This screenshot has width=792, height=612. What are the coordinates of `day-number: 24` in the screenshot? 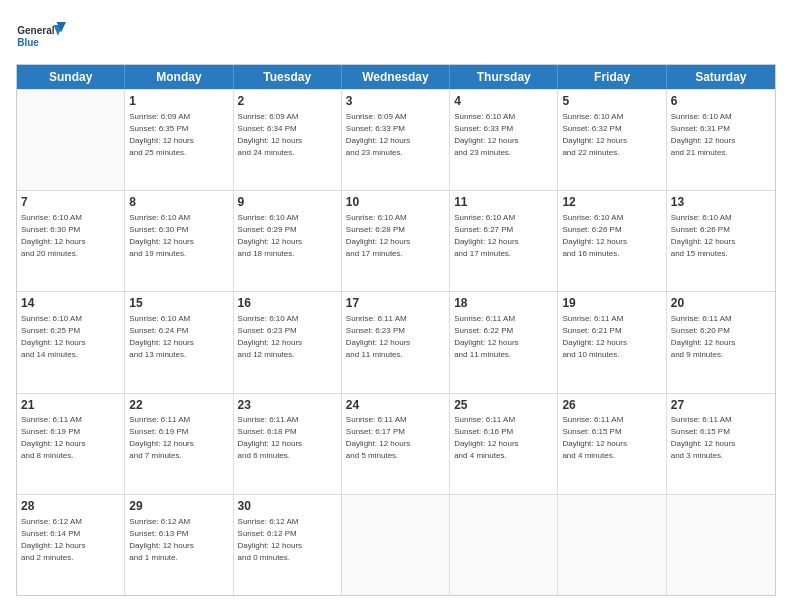 It's located at (396, 406).